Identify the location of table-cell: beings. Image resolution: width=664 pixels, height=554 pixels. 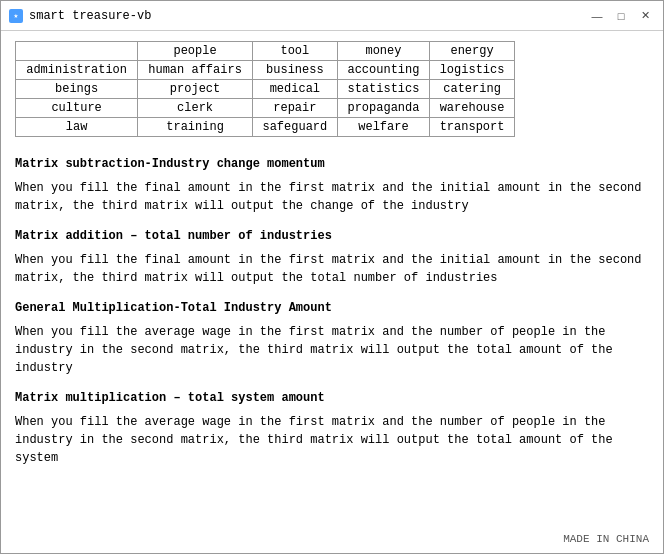
(77, 90).